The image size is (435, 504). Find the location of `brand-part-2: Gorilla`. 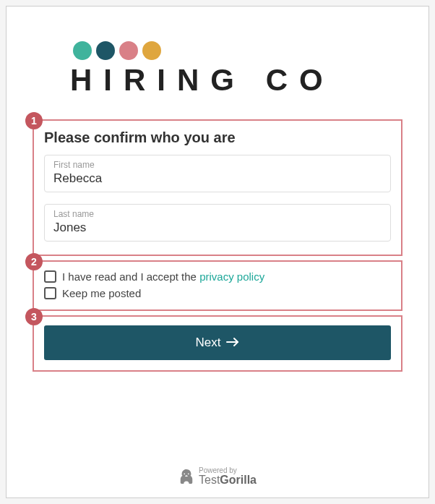

brand-part-2: Gorilla is located at coordinates (238, 480).